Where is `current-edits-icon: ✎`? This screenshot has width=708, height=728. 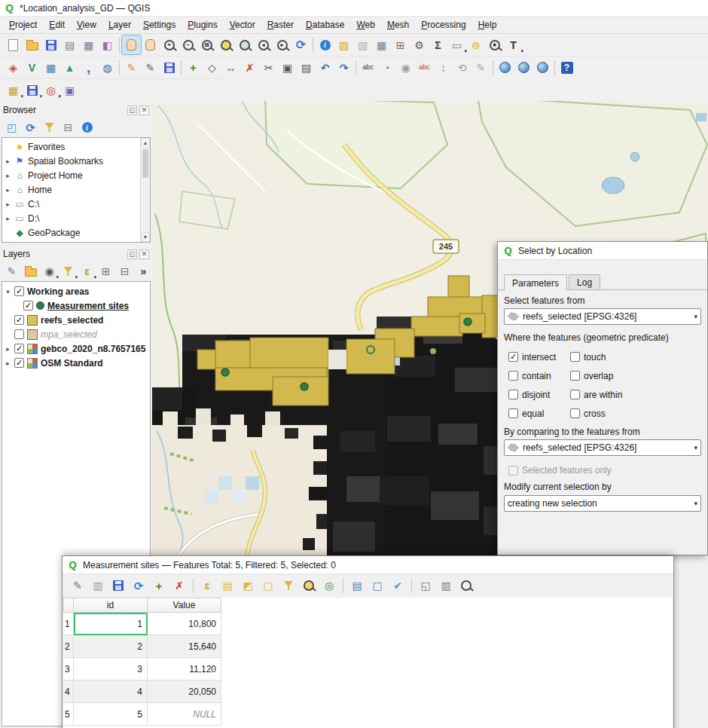 current-edits-icon: ✎ is located at coordinates (131, 68).